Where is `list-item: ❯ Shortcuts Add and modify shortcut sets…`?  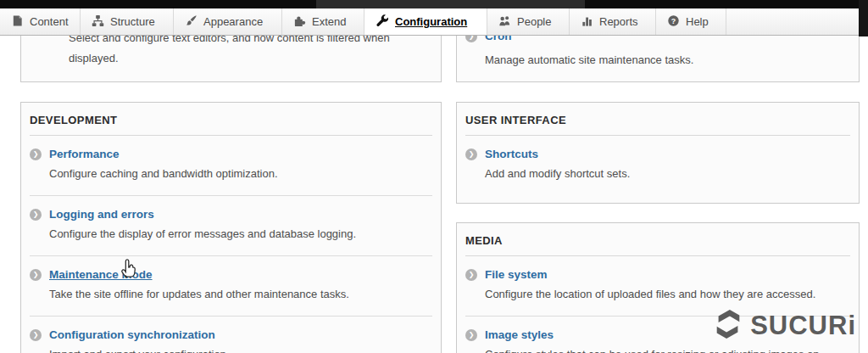
list-item: ❯ Shortcuts Add and modify shortcut sets… is located at coordinates (658, 165).